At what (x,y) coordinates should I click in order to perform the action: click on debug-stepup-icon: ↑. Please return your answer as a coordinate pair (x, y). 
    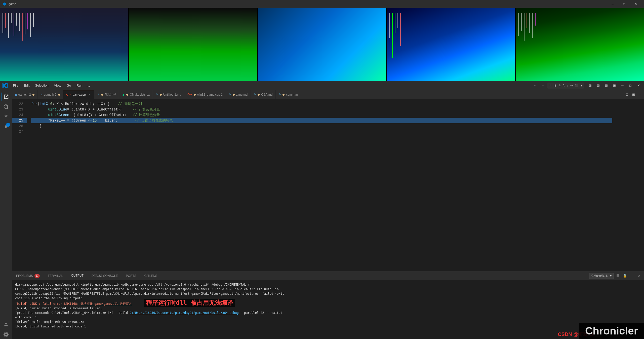
    Looking at the image, I should click on (568, 86).